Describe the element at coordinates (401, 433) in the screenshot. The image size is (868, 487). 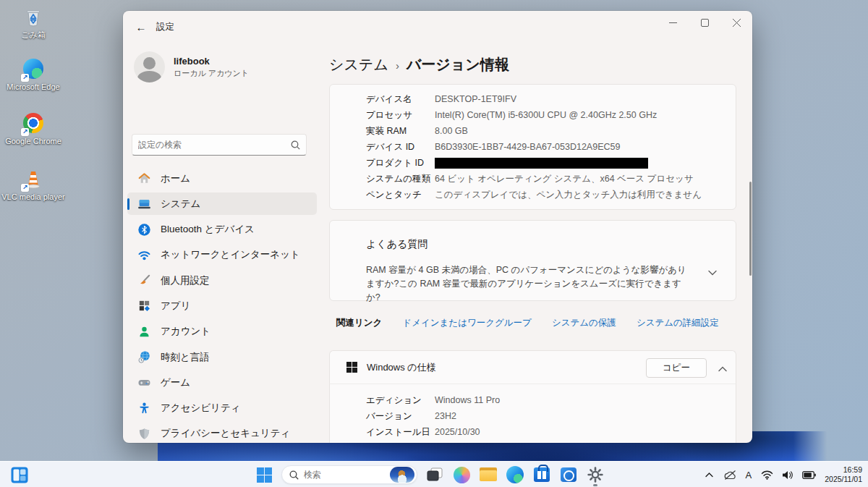
I see `spec-label: インストール日` at that location.